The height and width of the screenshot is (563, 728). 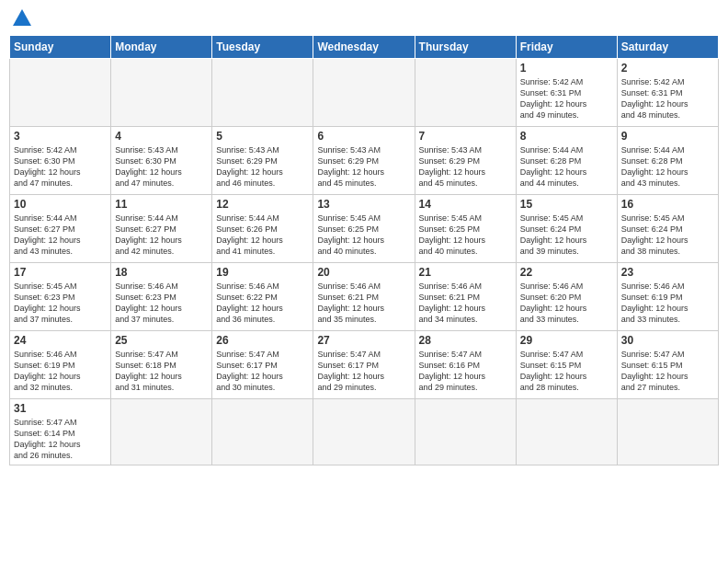 What do you see at coordinates (162, 204) in the screenshot?
I see `day-number: 11` at bounding box center [162, 204].